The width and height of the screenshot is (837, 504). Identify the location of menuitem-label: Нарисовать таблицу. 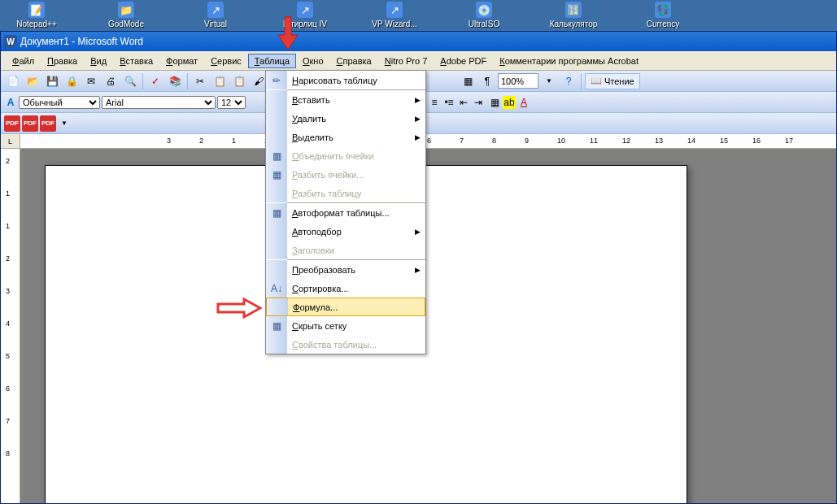
(356, 80).